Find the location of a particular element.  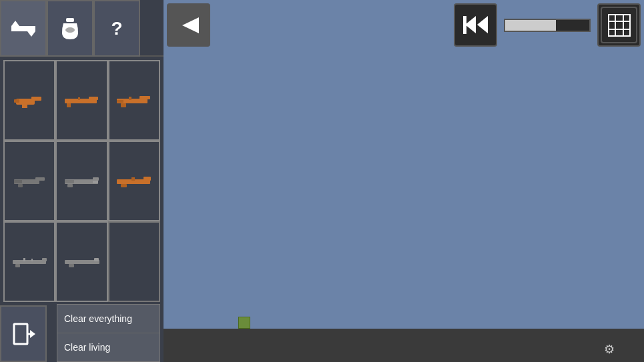

rewind-button is located at coordinates (475, 25).